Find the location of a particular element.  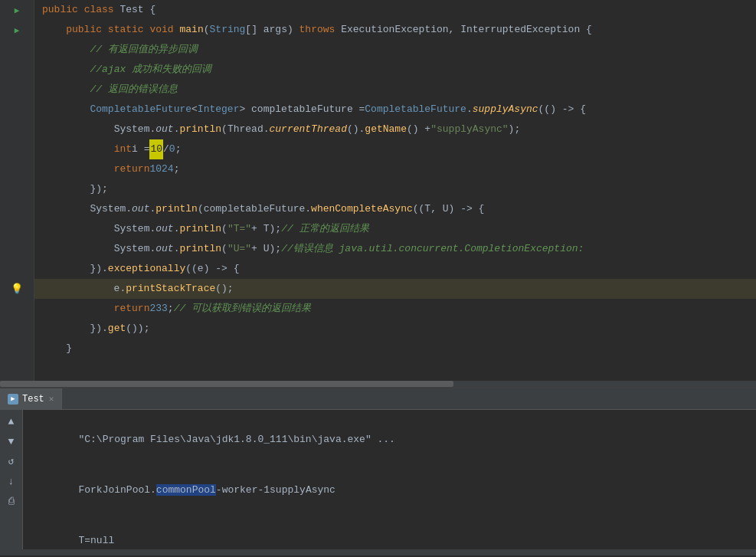

gutter-row-15: 💡 is located at coordinates (17, 289).